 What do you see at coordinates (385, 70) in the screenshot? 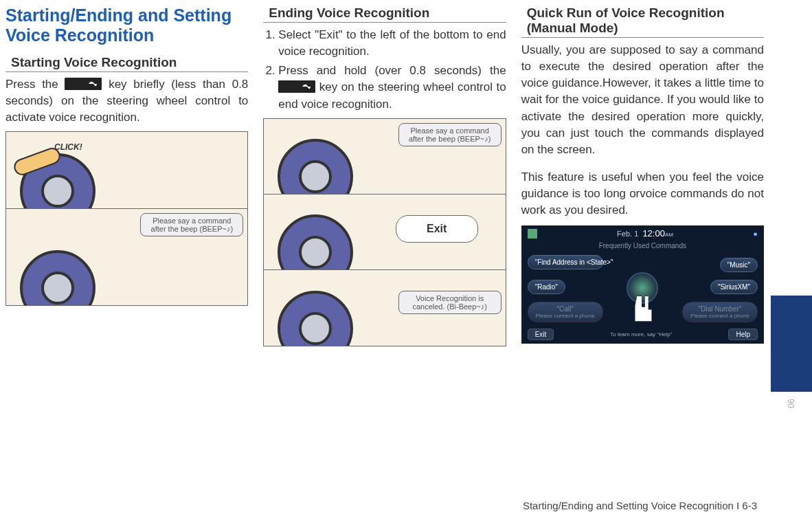
I see `ending-steps: Select "Exit" to the left of the bottom …` at bounding box center [385, 70].